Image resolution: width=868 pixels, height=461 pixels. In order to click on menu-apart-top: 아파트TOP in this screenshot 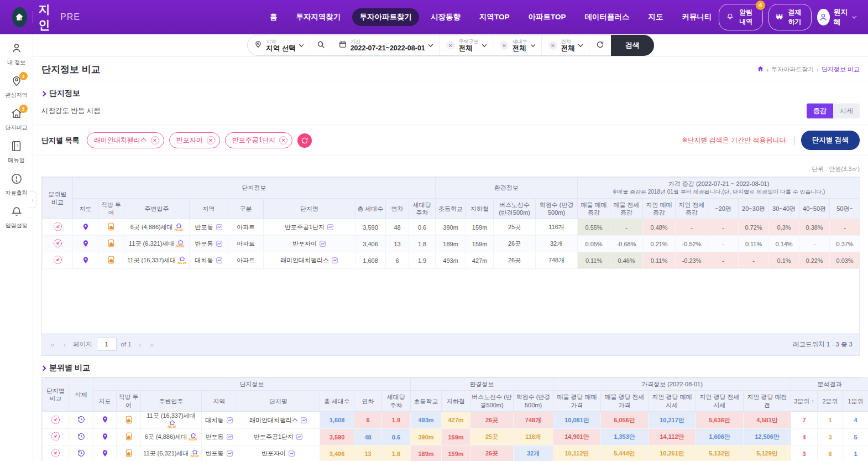, I will do `click(547, 17)`.